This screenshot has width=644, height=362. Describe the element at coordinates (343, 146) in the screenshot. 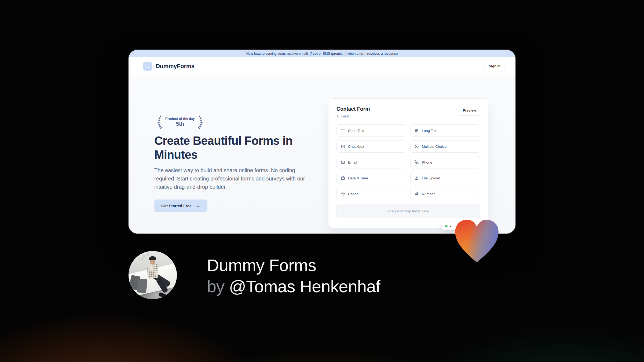

I see `checkbox-icon` at that location.